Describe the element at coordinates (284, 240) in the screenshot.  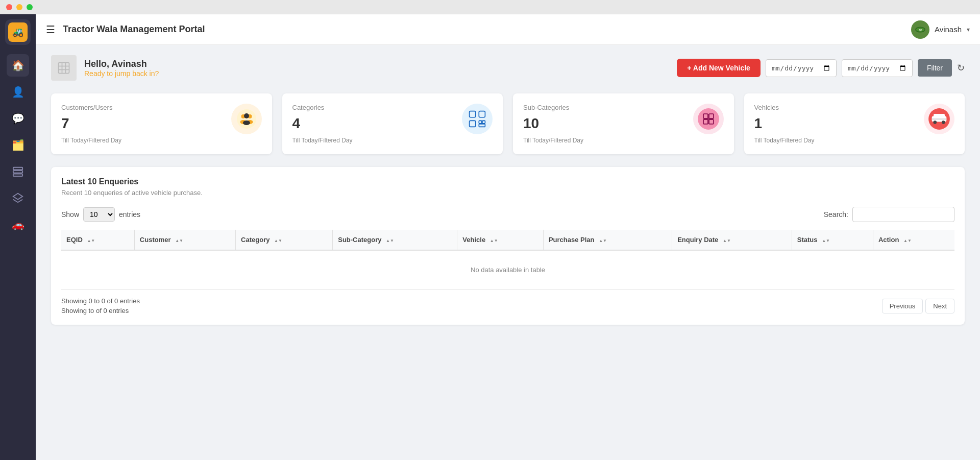
I see `col-category: Category ▲▼` at that location.